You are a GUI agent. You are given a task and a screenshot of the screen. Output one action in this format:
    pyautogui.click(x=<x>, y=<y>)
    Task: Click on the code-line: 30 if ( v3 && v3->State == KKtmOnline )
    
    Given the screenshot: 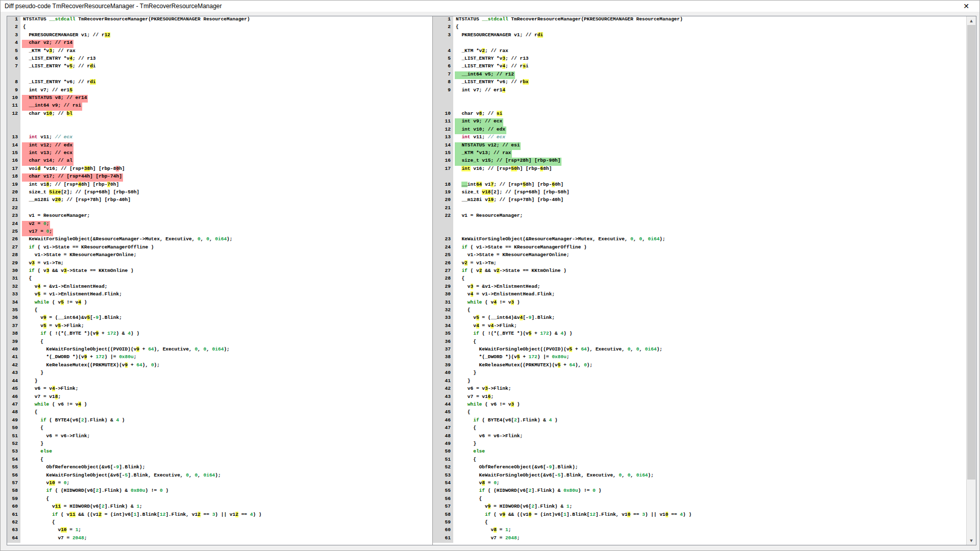 What is the action you would take?
    pyautogui.click(x=219, y=271)
    